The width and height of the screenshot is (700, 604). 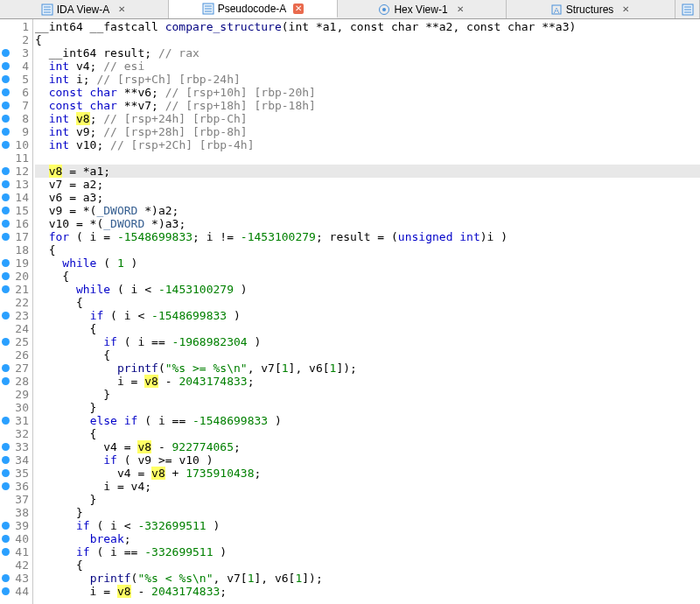 What do you see at coordinates (16, 513) in the screenshot?
I see `line-number: 38` at bounding box center [16, 513].